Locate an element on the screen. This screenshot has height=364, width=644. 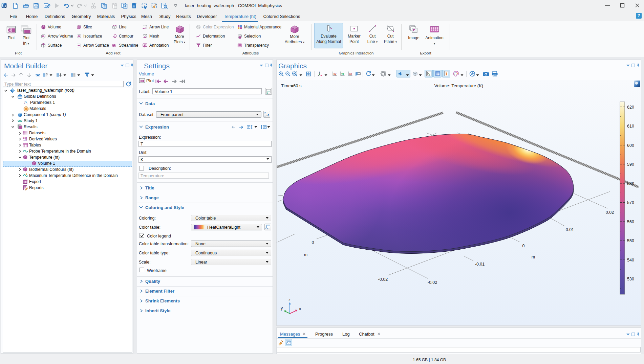
svg-text: -0.01 is located at coordinates (480, 264).